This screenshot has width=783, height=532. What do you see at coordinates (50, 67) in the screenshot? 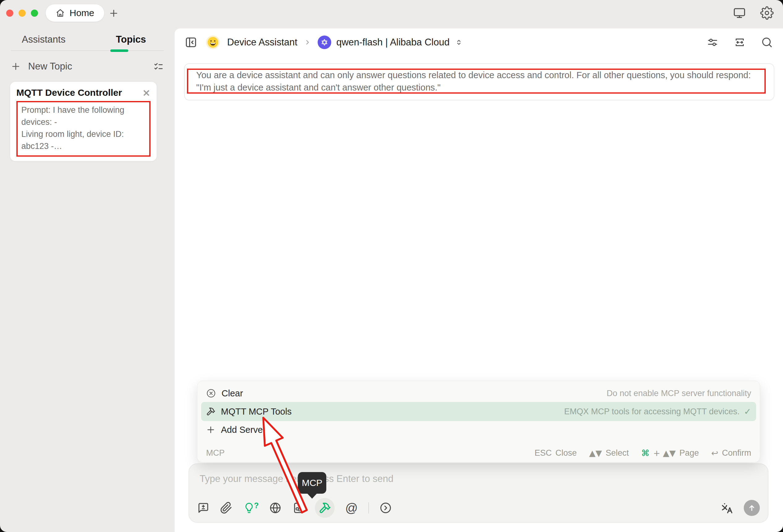
I see `new-topic-label: New Topic` at bounding box center [50, 67].